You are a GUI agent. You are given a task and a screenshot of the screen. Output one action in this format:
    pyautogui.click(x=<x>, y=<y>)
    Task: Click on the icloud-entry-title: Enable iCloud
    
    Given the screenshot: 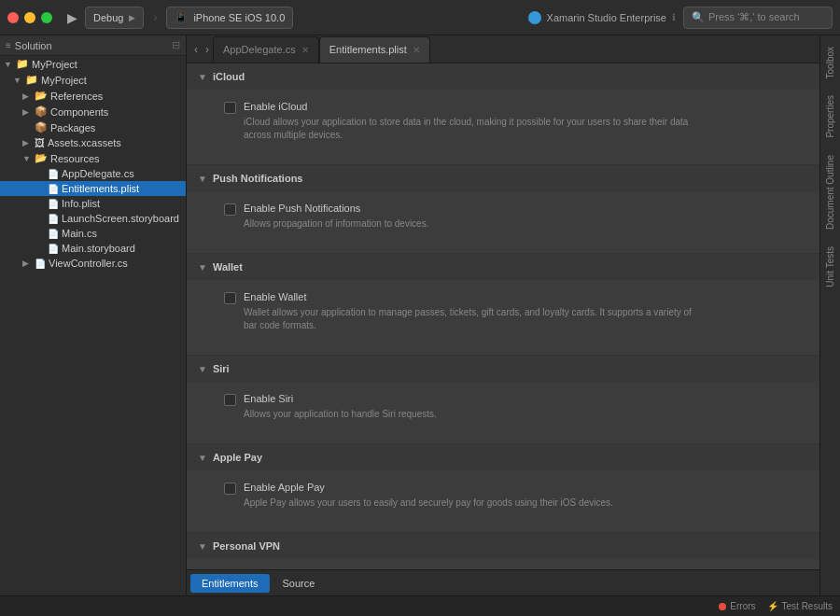 What is the action you would take?
    pyautogui.click(x=468, y=106)
    